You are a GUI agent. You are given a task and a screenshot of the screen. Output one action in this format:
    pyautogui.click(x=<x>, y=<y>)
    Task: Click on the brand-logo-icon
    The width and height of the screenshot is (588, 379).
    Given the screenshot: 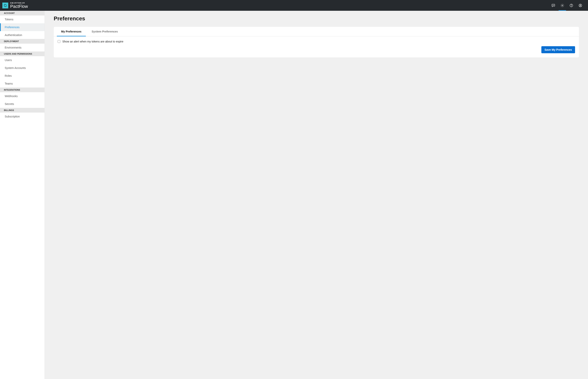 What is the action you would take?
    pyautogui.click(x=5, y=5)
    